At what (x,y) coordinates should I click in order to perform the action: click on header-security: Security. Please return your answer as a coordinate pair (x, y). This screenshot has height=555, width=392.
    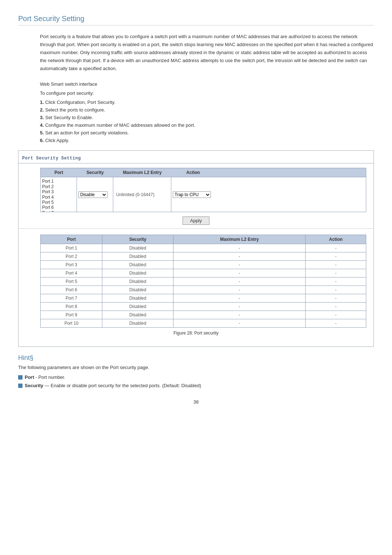
    Looking at the image, I should click on (95, 173).